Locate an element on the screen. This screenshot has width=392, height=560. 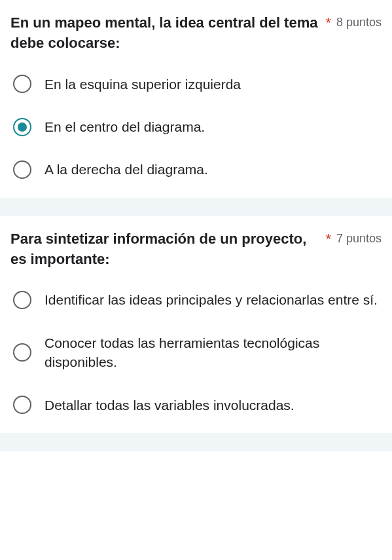
option-label: En el centro del diagrama. is located at coordinates (124, 127).